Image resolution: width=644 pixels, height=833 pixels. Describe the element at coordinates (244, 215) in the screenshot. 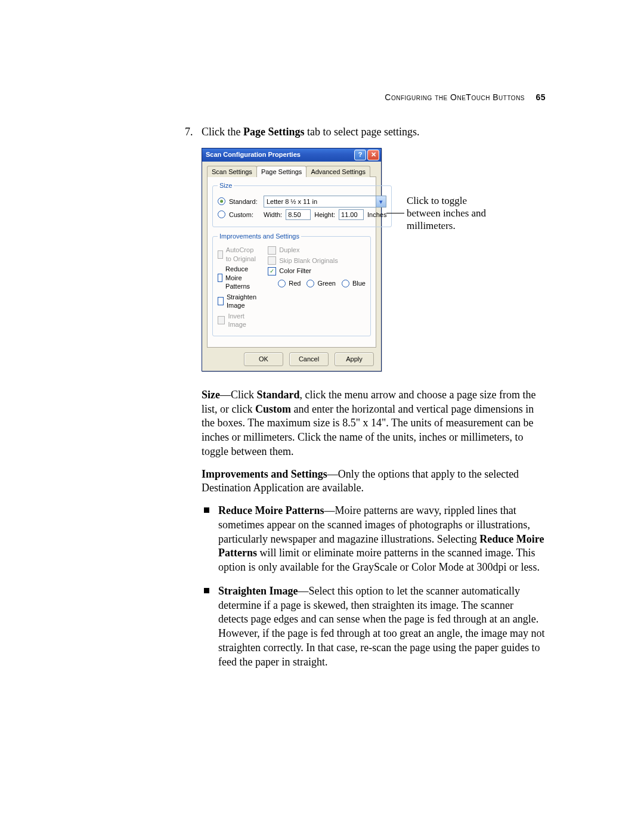

I see `custom-label: Custom:` at that location.